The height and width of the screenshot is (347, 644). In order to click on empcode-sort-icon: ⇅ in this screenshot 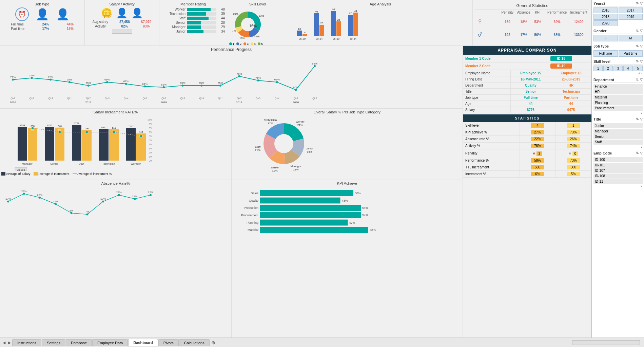, I will do `click(637, 153)`.